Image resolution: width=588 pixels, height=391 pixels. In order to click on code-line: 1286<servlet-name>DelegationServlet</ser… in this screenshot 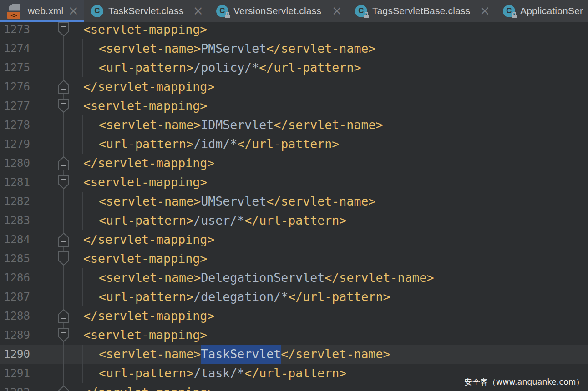, I will do `click(294, 278)`.